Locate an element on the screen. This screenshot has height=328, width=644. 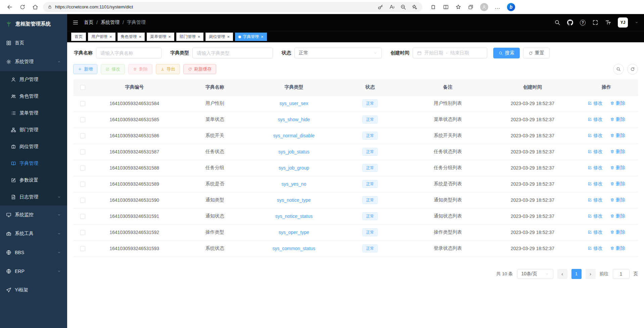
date-range-picker: 开始日期 - 结束日期 is located at coordinates (450, 53).